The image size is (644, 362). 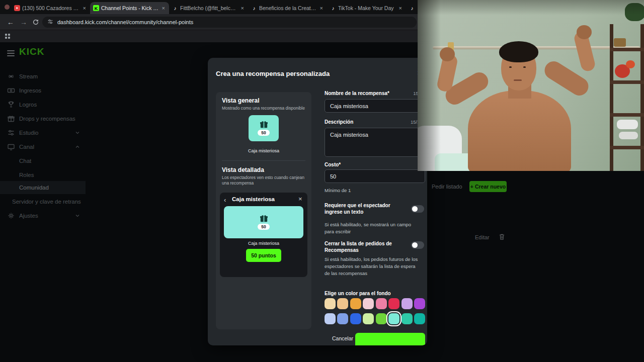 I want to click on detail-heading: Vista detallada, so click(x=243, y=170).